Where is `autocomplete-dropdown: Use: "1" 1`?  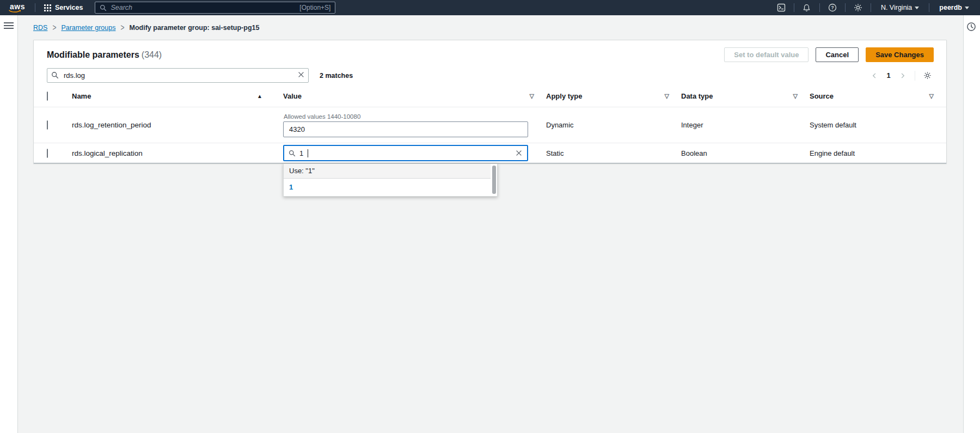
autocomplete-dropdown: Use: "1" 1 is located at coordinates (390, 180).